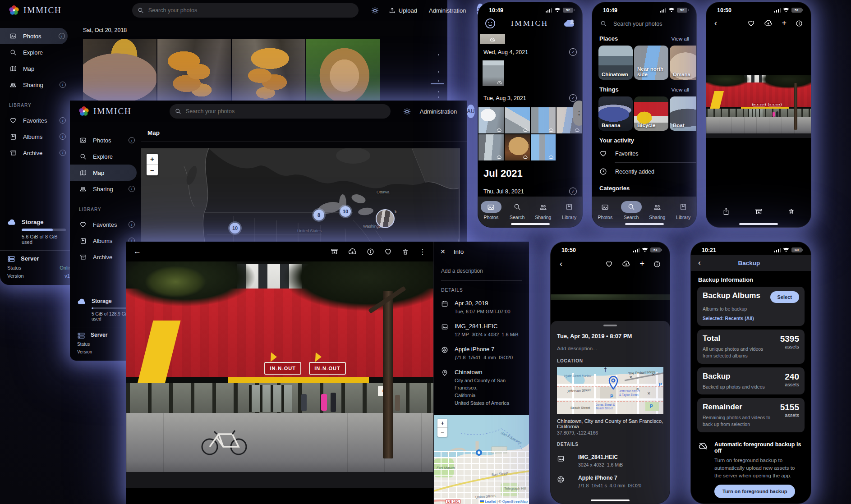 Image resolution: width=851 pixels, height=504 pixels. I want to click on thing-card-bicycle: Bicycle, so click(651, 114).